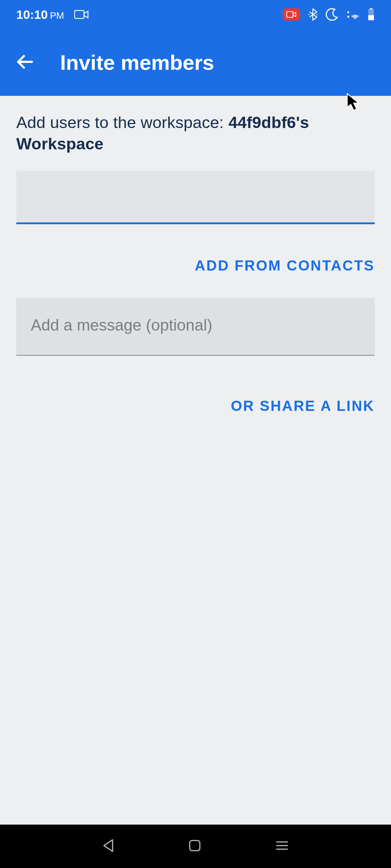 The image size is (391, 868). What do you see at coordinates (196, 846) in the screenshot?
I see `navigation-bar` at bounding box center [196, 846].